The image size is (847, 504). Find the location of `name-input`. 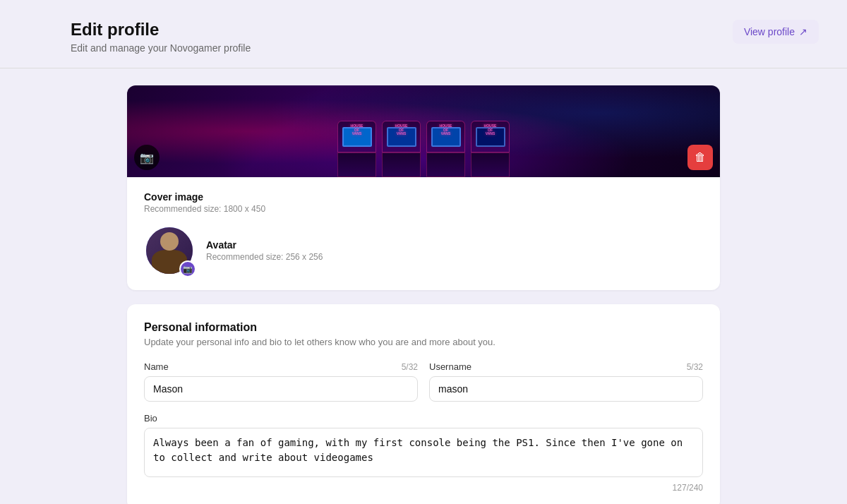

name-input is located at coordinates (281, 389).